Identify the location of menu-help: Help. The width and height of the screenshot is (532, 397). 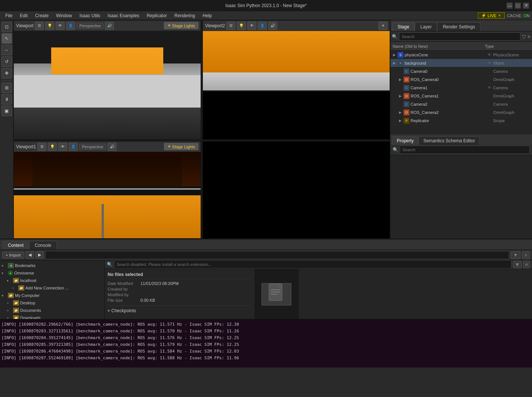
(207, 16).